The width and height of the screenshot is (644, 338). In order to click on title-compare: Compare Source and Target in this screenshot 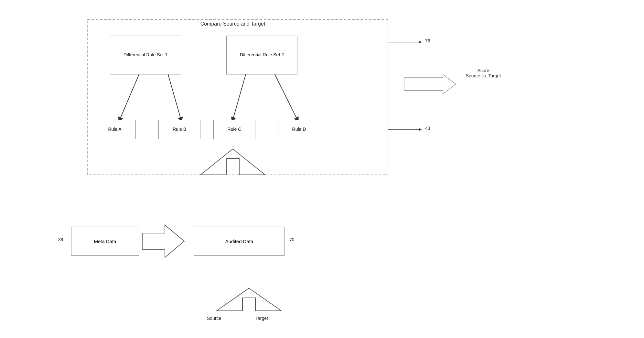, I will do `click(233, 24)`.